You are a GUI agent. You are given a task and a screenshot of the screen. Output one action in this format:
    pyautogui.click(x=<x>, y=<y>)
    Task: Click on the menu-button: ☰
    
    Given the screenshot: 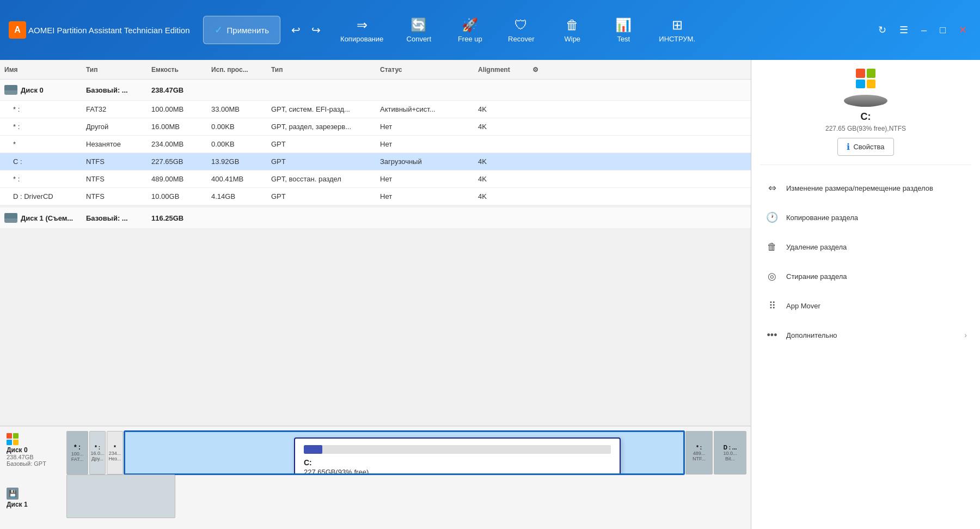 What is the action you would take?
    pyautogui.click(x=904, y=30)
    